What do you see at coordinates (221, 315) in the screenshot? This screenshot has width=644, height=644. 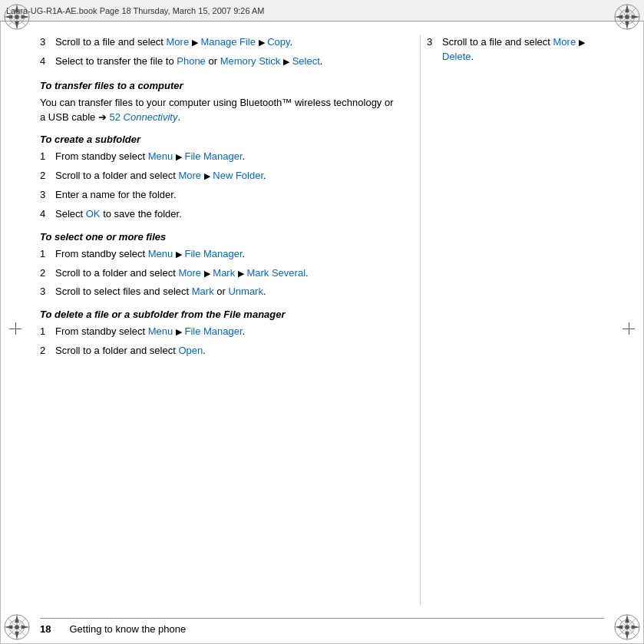 I see `section-delete-title: To delete a file or a subfolder from the…` at bounding box center [221, 315].